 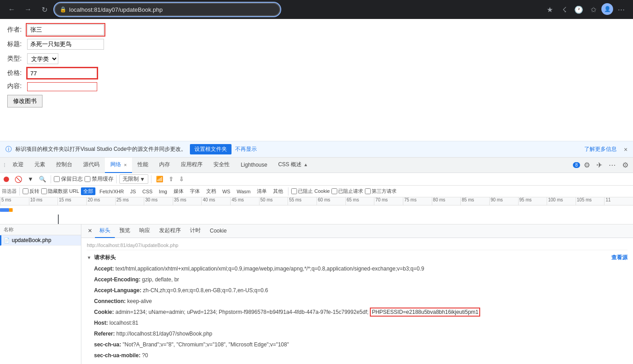 I want to click on address-bar: 🔒 localhost:81/day07/updateBook.php, so click(x=167, y=9).